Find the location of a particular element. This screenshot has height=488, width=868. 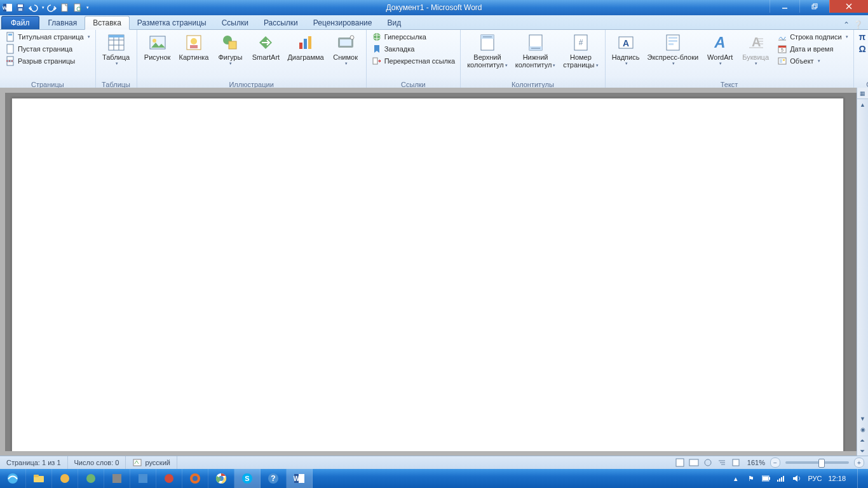

tab-insert: Вставка is located at coordinates (107, 23).